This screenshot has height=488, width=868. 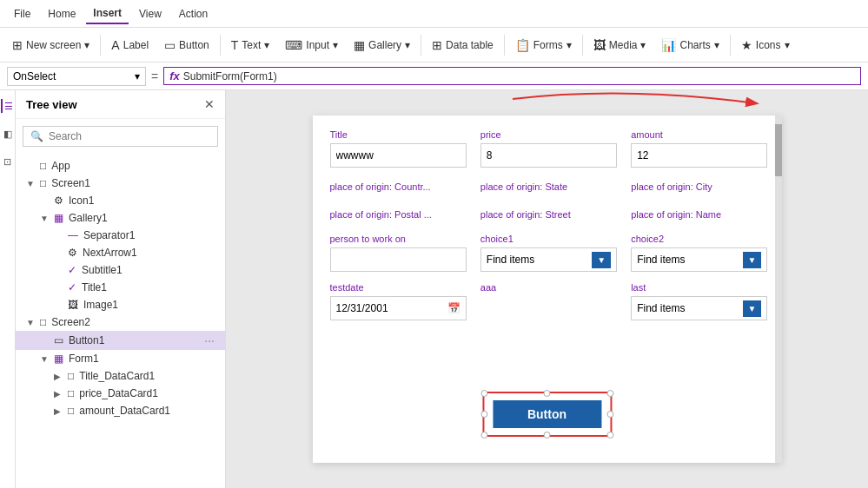 What do you see at coordinates (699, 187) in the screenshot?
I see `field-origin-city: place of origin: City` at bounding box center [699, 187].